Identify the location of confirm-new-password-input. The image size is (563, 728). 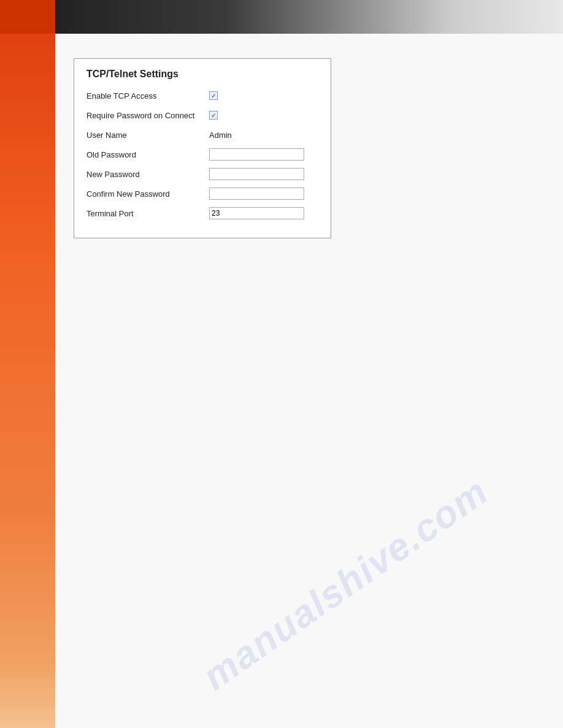
(256, 194).